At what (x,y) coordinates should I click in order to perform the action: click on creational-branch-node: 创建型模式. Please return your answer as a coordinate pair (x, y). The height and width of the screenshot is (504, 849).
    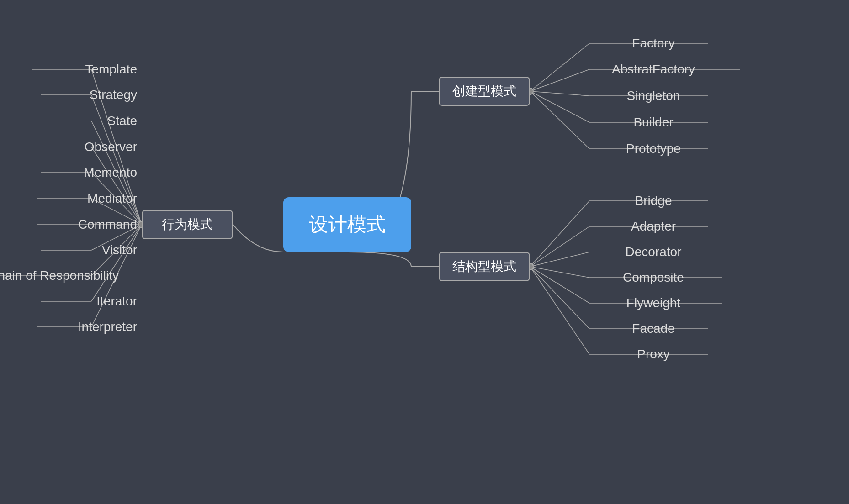
    Looking at the image, I should click on (484, 91).